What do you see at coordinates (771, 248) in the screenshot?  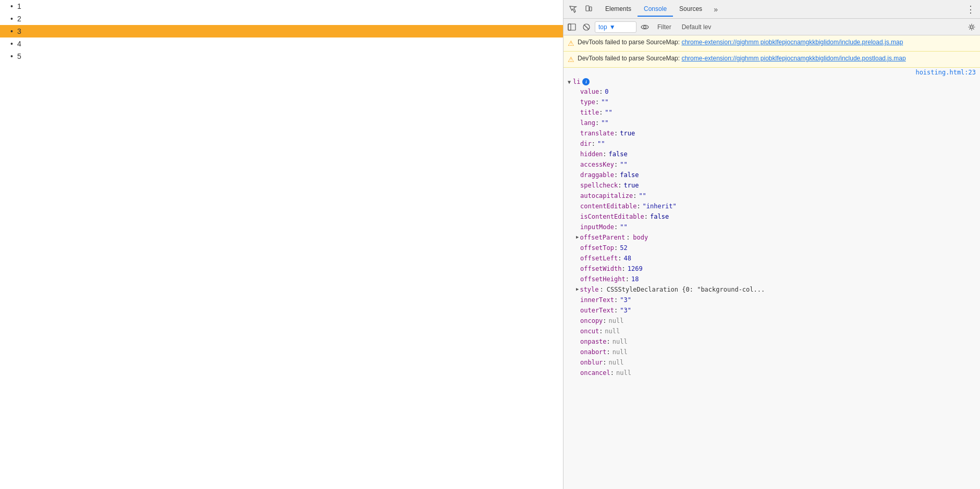 I see `prop-offsettop: offsetTop: 52` at bounding box center [771, 248].